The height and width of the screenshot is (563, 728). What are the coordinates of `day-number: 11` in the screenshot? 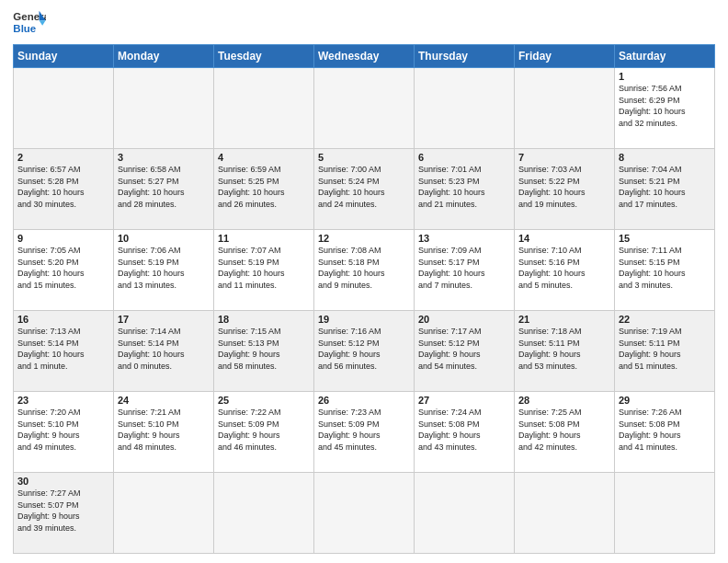 It's located at (264, 238).